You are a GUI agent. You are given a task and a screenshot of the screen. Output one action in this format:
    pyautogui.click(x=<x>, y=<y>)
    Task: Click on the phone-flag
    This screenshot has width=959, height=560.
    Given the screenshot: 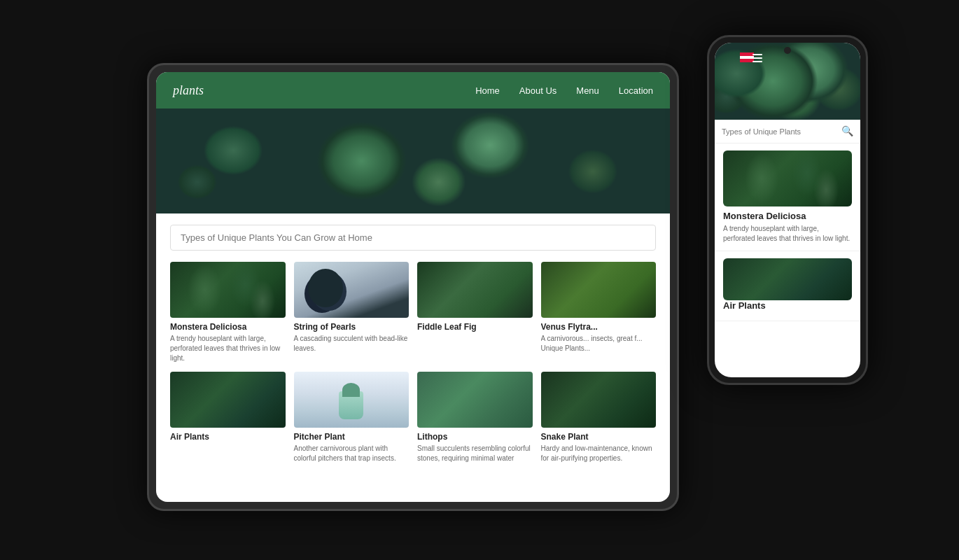 What is the action you would take?
    pyautogui.click(x=747, y=57)
    